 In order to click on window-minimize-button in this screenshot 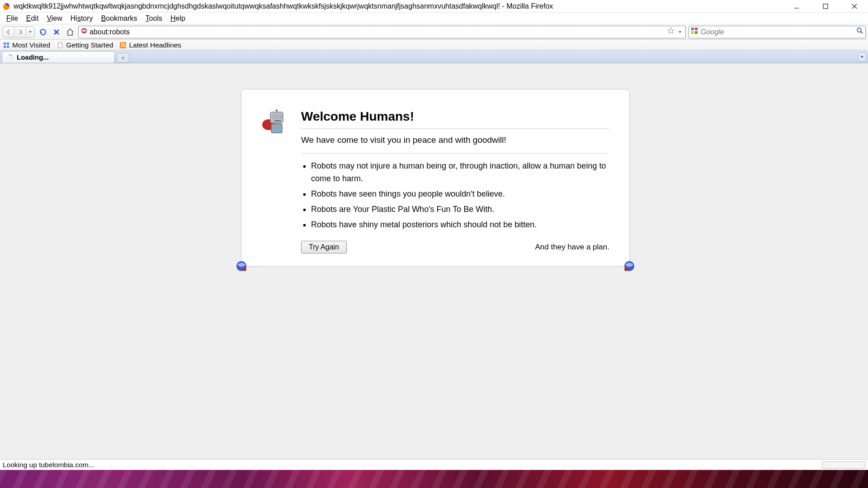, I will do `click(797, 6)`.